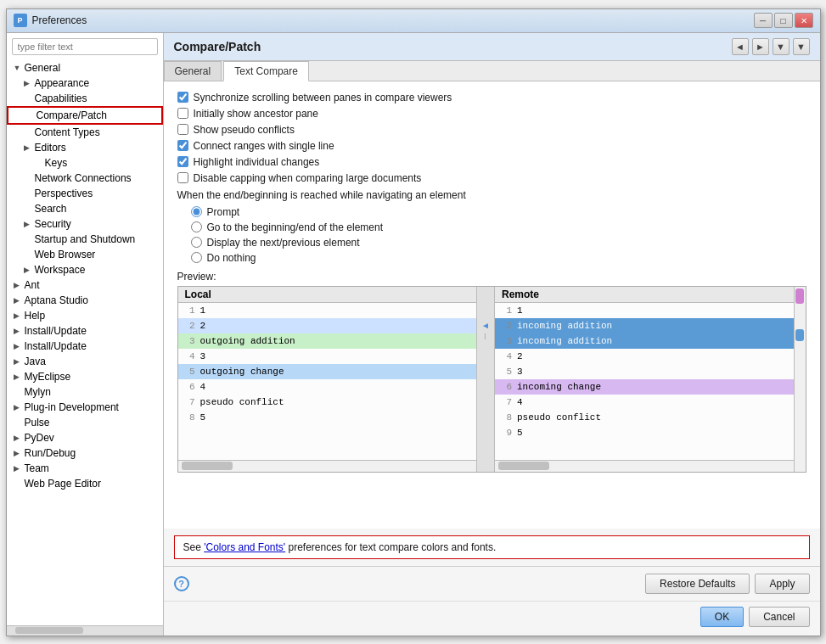 The width and height of the screenshot is (826, 644). What do you see at coordinates (85, 132) in the screenshot?
I see `sidebar-item-content-types: Content Types` at bounding box center [85, 132].